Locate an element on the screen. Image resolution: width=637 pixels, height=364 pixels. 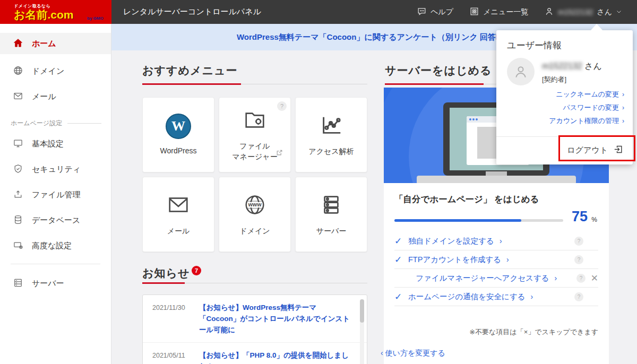
page-title: レンタルサーバーコントロールパネル is located at coordinates (192, 12).